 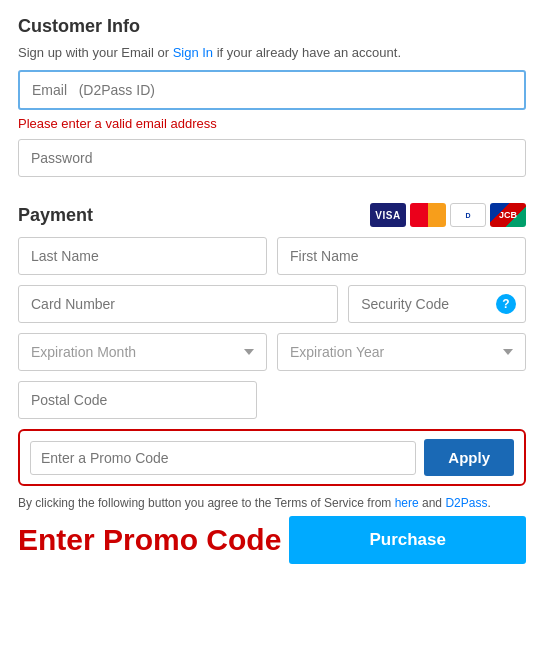 What do you see at coordinates (469, 458) in the screenshot?
I see `apply-button: Apply` at bounding box center [469, 458].